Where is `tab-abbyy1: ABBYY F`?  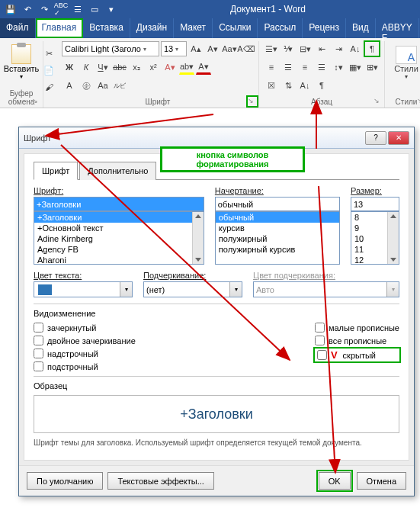 tab-abbyy1: ABBYY F is located at coordinates (398, 28).